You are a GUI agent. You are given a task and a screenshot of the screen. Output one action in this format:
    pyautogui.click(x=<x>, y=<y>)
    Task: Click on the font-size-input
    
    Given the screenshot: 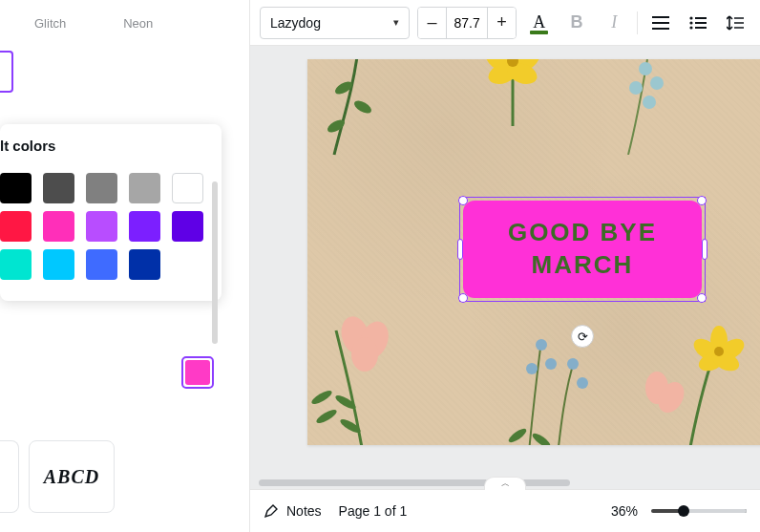 What is the action you would take?
    pyautogui.click(x=467, y=23)
    